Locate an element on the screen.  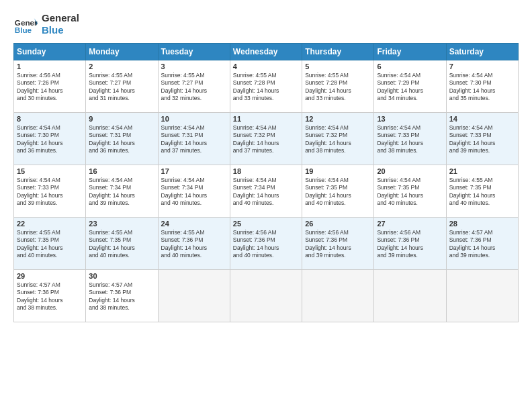
calendar-cell: 6Sunrise: 4:54 AM Sunset: 7:29 PM Daylig… is located at coordinates (410, 87).